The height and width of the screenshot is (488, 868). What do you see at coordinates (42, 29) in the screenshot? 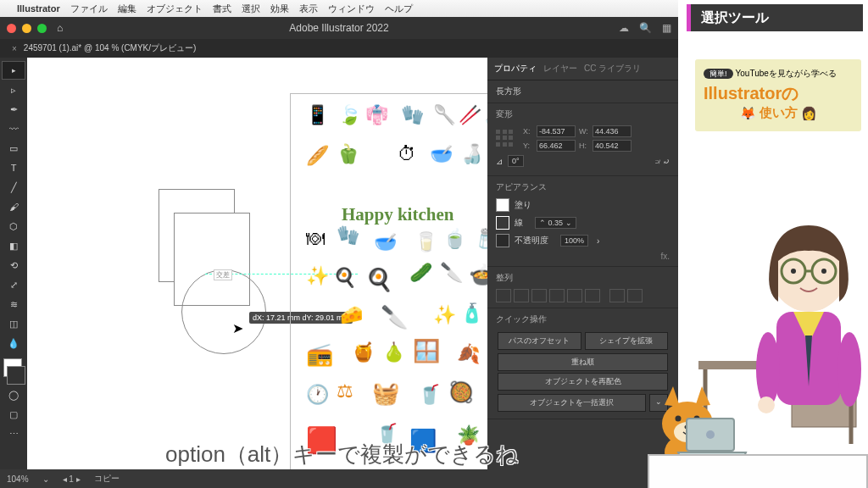
I see `maximize-window-icon` at bounding box center [42, 29].